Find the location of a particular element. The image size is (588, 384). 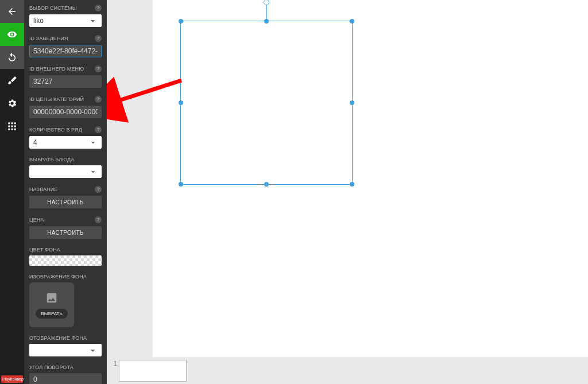

choose-dishes-select is located at coordinates (65, 172).